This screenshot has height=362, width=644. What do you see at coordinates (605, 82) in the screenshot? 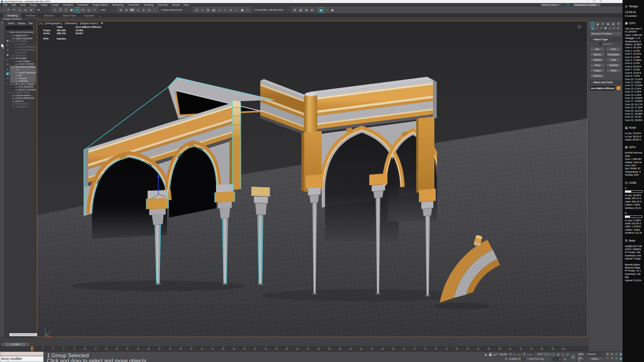
I see `name-and-color-rollout-header: ▾Name and Color` at bounding box center [605, 82].